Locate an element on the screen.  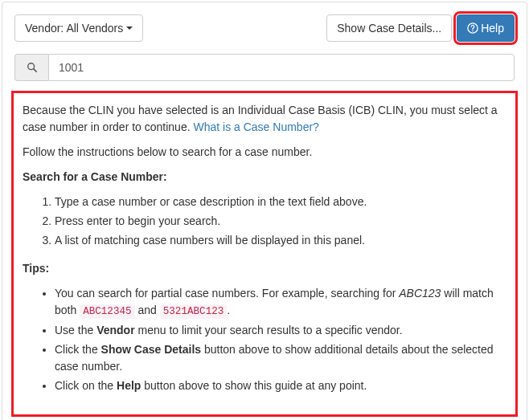
search-group is located at coordinates (264, 67).